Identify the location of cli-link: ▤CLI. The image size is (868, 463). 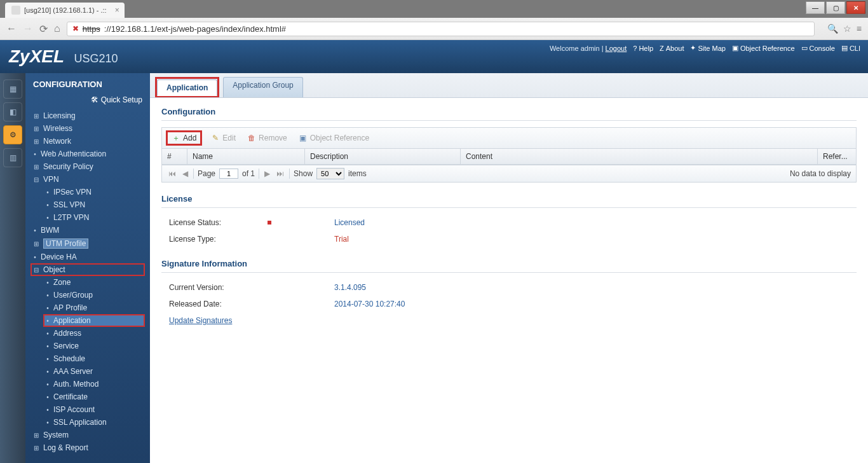
(851, 48).